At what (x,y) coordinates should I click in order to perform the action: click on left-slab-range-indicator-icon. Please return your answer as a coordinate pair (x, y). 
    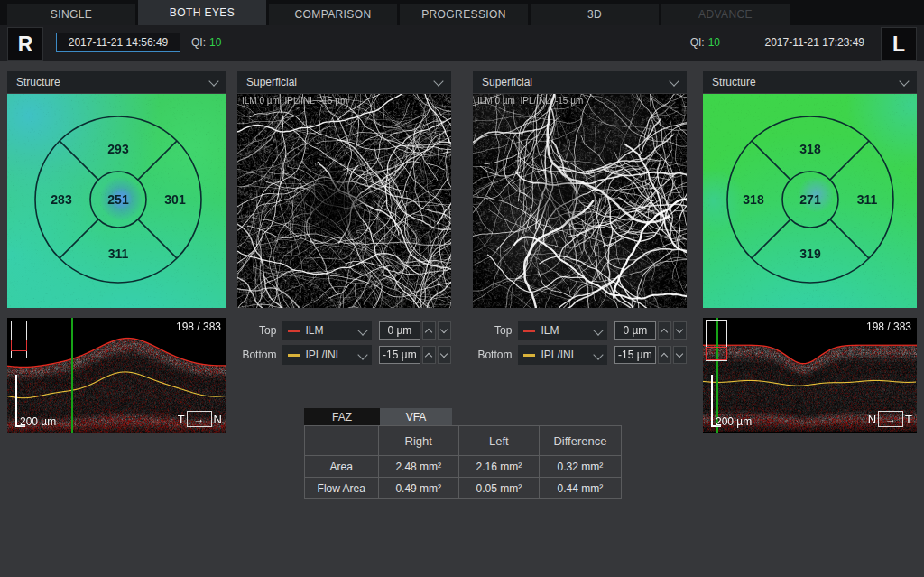
    Looking at the image, I should click on (716, 354).